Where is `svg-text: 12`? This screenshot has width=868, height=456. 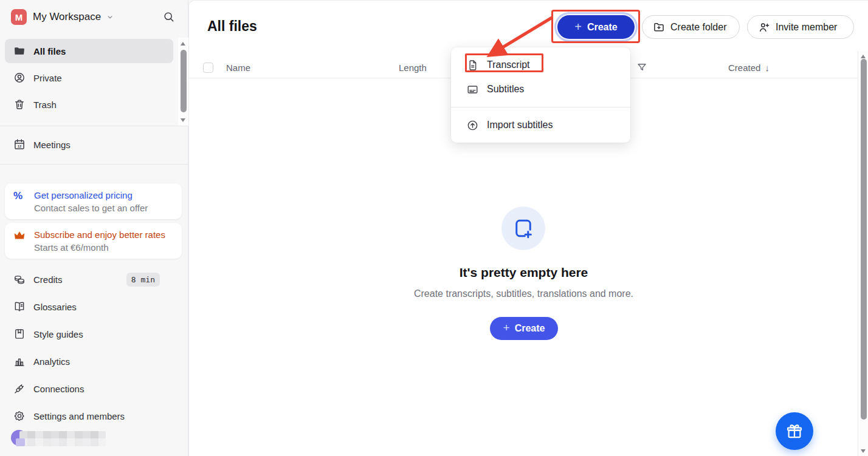
svg-text: 12 is located at coordinates (19, 146).